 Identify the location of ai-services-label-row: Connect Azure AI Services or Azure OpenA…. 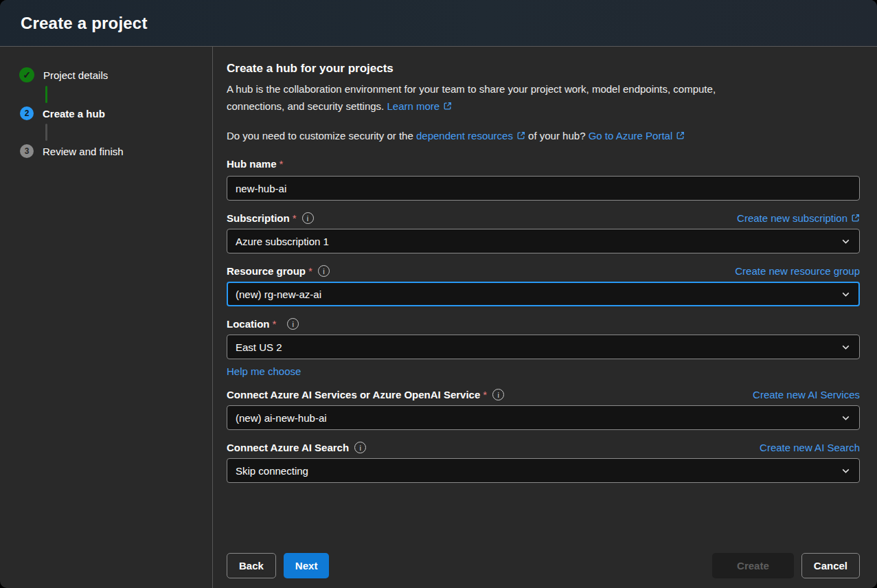
(543, 394).